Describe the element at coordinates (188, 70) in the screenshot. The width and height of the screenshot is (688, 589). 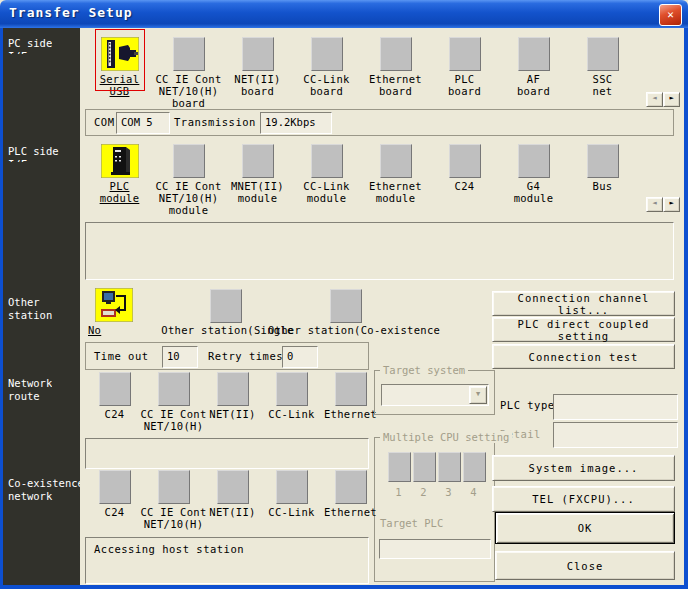
I see `pc-item-ccie-board: CC IE Cont NET/10(H) board` at that location.